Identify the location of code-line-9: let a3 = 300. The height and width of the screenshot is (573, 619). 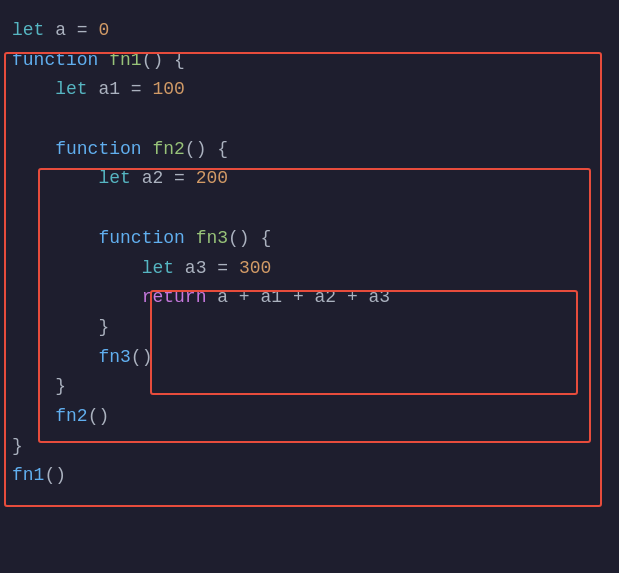
(310, 269).